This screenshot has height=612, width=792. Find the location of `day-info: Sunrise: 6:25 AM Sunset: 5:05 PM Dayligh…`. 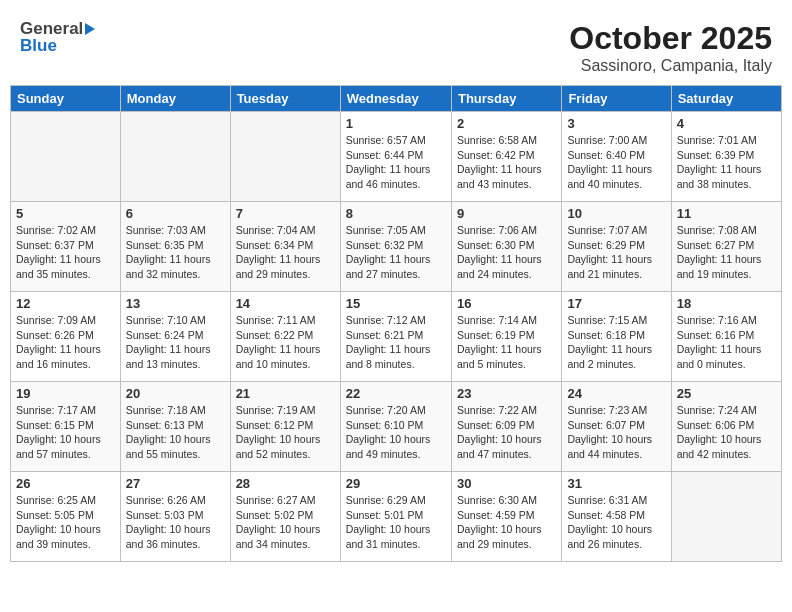

day-info: Sunrise: 6:25 AM Sunset: 5:05 PM Dayligh… is located at coordinates (66, 522).